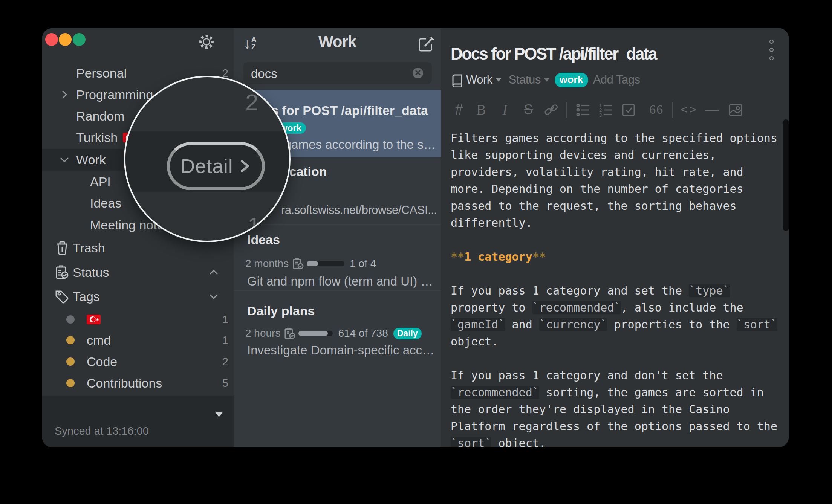 The image size is (832, 504). Describe the element at coordinates (786, 175) in the screenshot. I see `editor-scrollbar` at that location.